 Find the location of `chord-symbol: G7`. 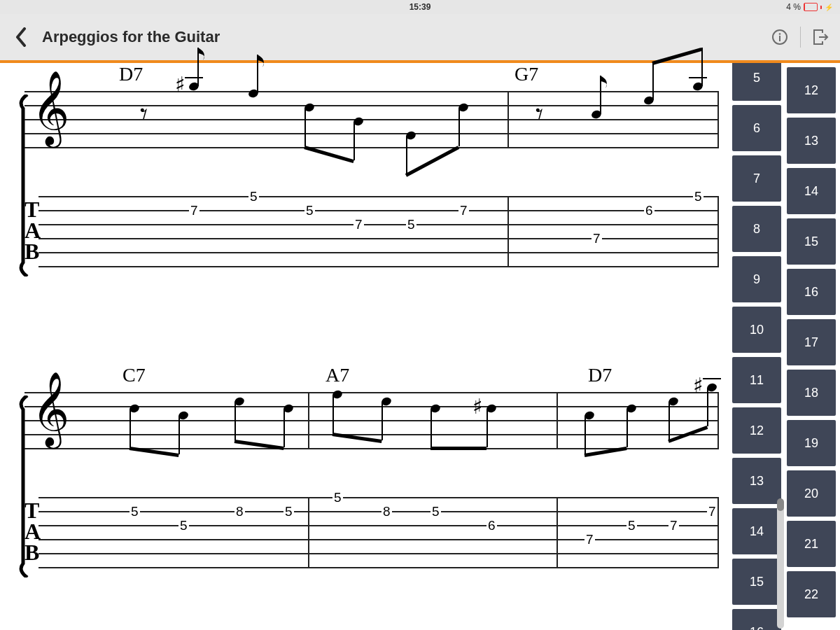

chord-symbol: G7 is located at coordinates (526, 74).